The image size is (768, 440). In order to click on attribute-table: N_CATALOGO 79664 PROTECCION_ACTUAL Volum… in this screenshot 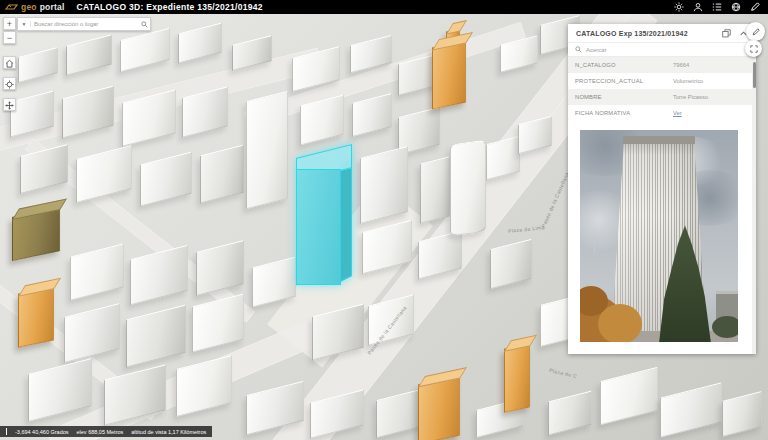, I will do `click(662, 89)`.